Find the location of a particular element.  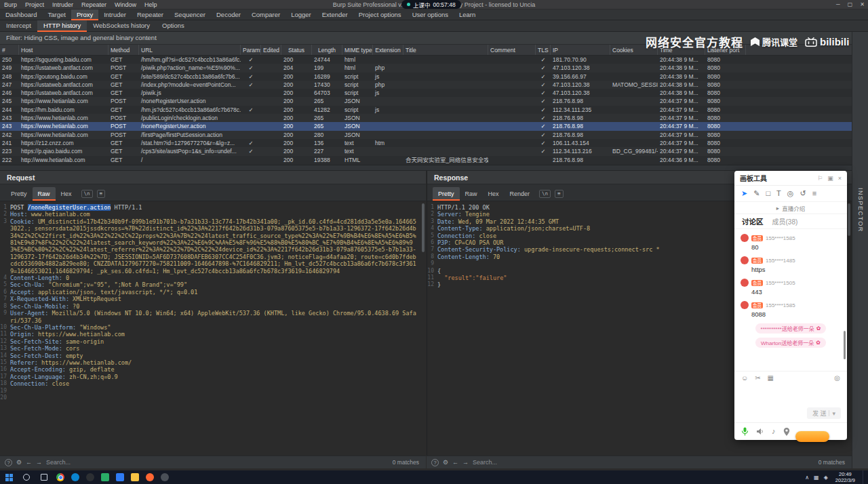

menu-project: Project is located at coordinates (35, 5).